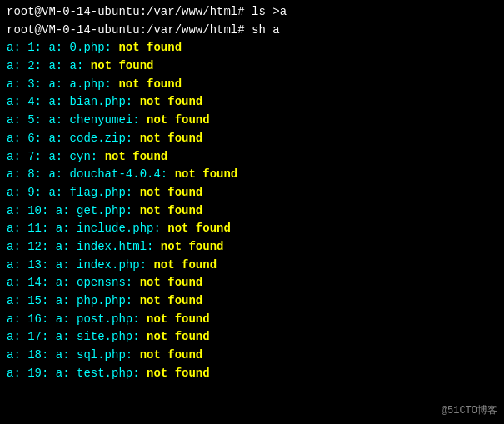  What do you see at coordinates (252, 157) in the screenshot?
I see `output-line: a: 7: a: cyn: not found` at bounding box center [252, 157].